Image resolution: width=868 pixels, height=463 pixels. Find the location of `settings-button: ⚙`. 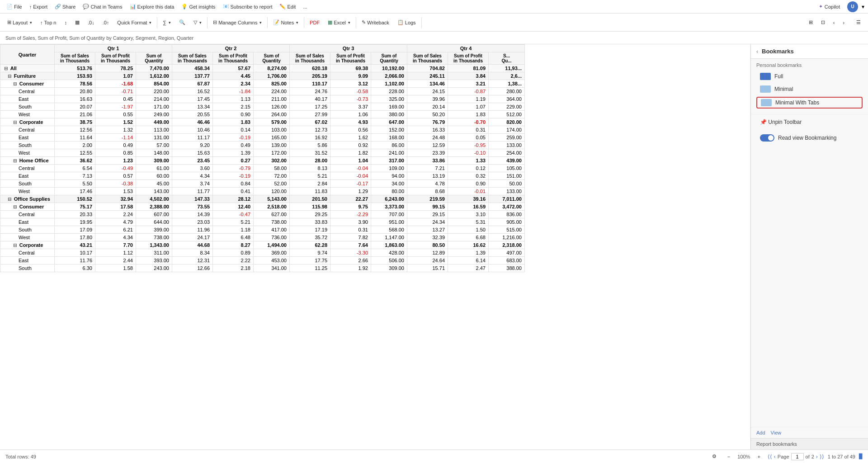

settings-button: ⚙ is located at coordinates (714, 457).